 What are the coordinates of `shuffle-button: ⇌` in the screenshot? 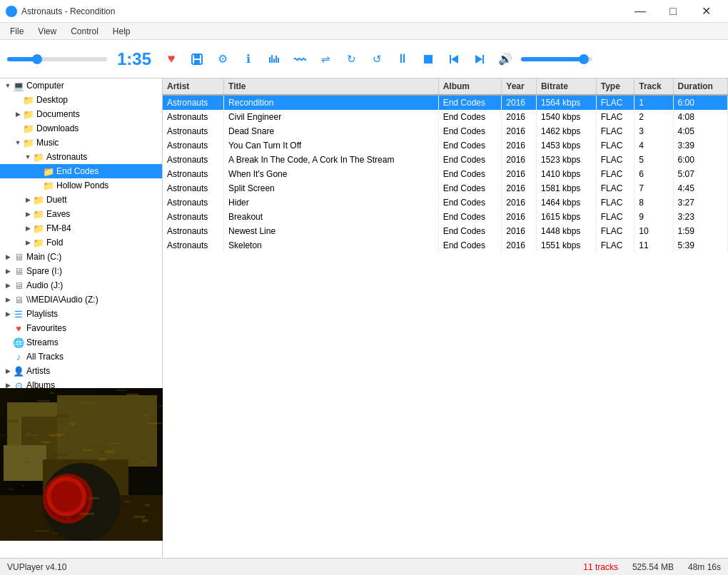 It's located at (325, 59).